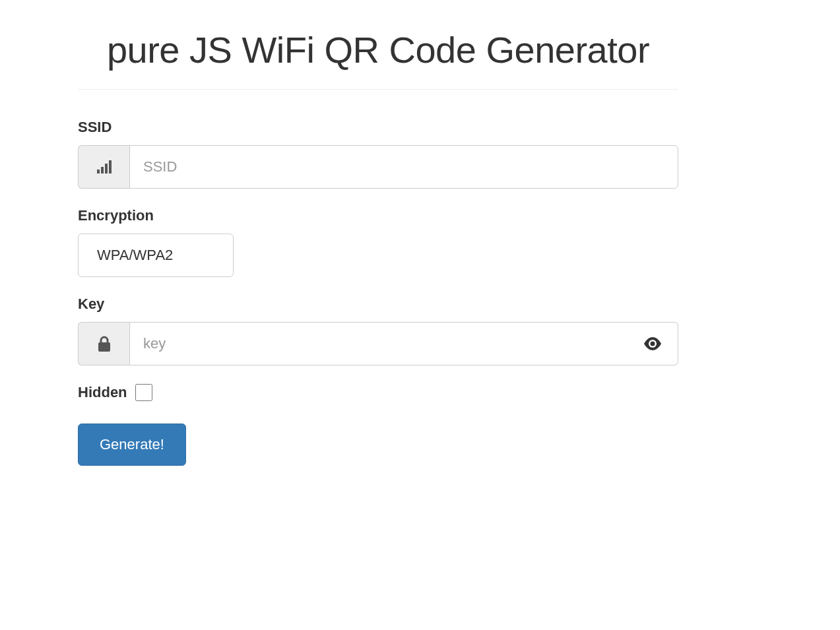 Image resolution: width=840 pixels, height=630 pixels. Describe the element at coordinates (378, 242) in the screenshot. I see `encryption-group: Encryption WPA/WPA2` at that location.